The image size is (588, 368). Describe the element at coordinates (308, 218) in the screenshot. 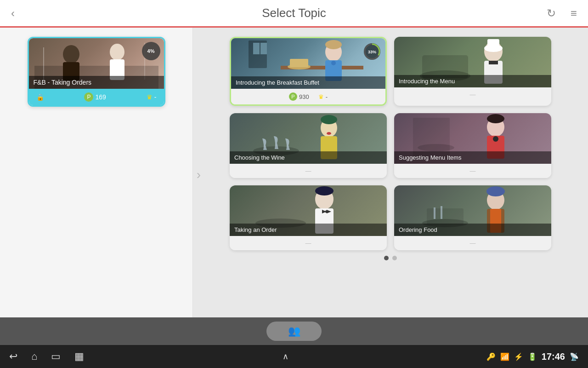

I see `topic-card-taking-order: Taking an Order —` at that location.